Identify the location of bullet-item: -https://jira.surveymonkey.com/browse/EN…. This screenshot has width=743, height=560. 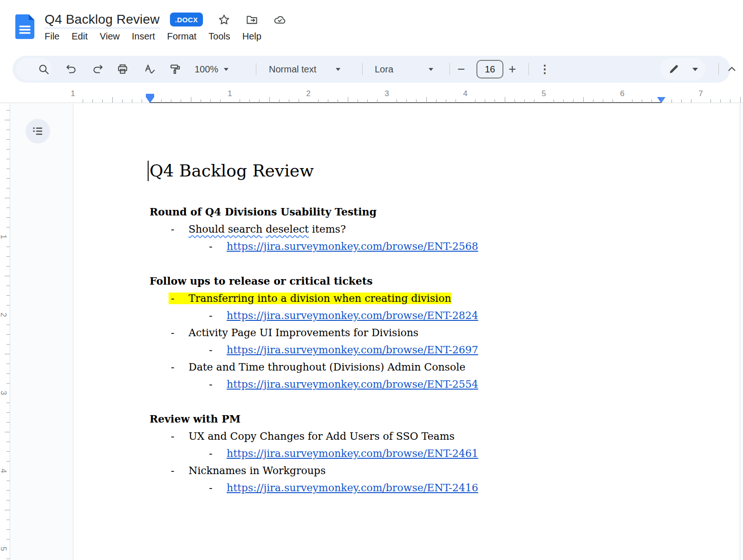
(405, 246).